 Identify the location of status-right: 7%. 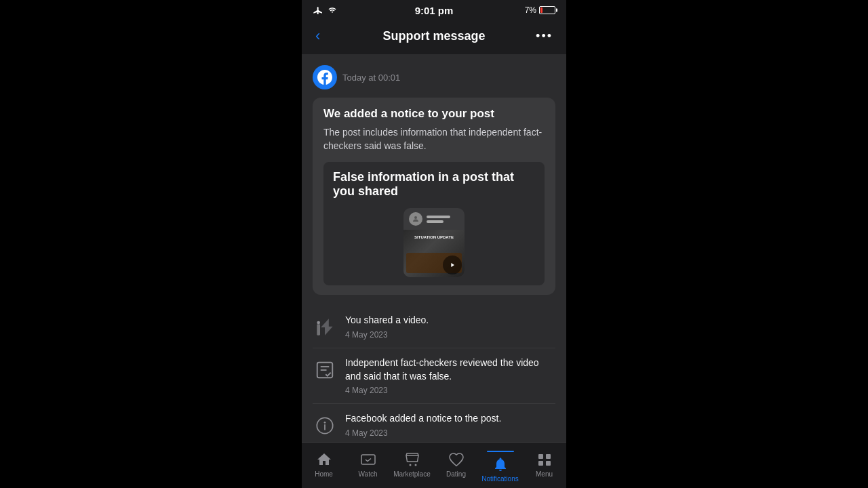
(540, 10).